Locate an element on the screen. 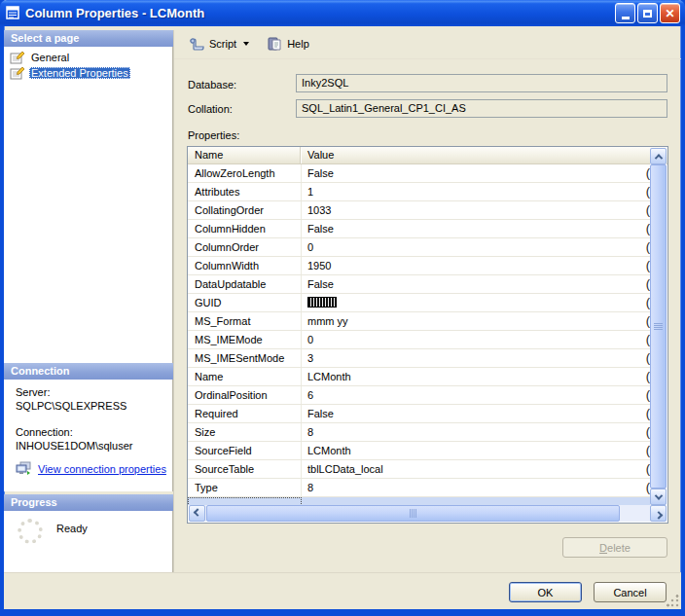  table-row: MS_Formatmmm yy( is located at coordinates (419, 321).